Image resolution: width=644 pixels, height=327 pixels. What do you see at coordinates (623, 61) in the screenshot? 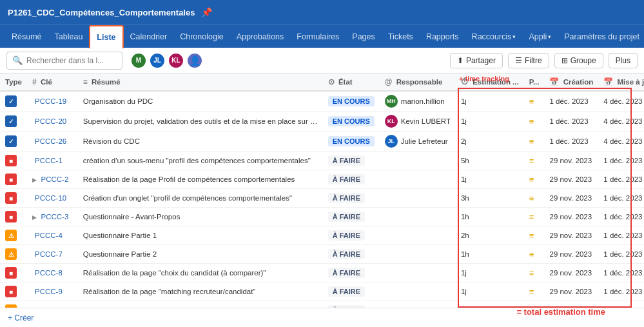
I see `more-button: Plus` at bounding box center [623, 61].